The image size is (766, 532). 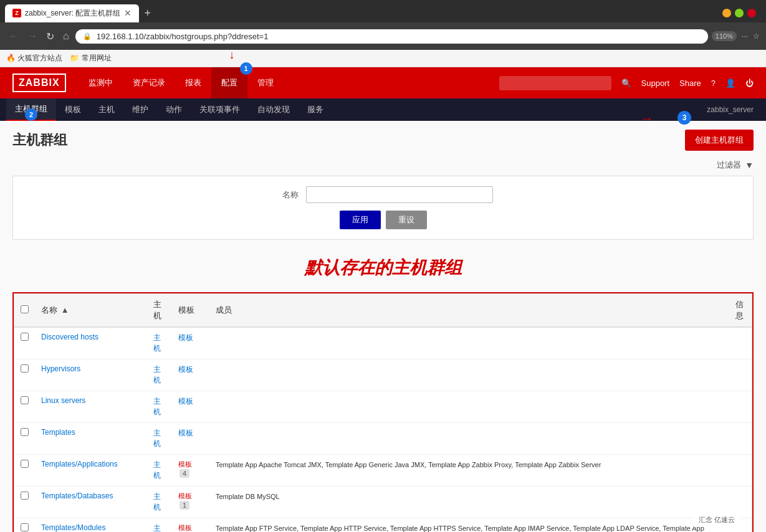 What do you see at coordinates (469, 528) in the screenshot?
I see `members-list: Template App FTP Service, Template App H…` at bounding box center [469, 528].